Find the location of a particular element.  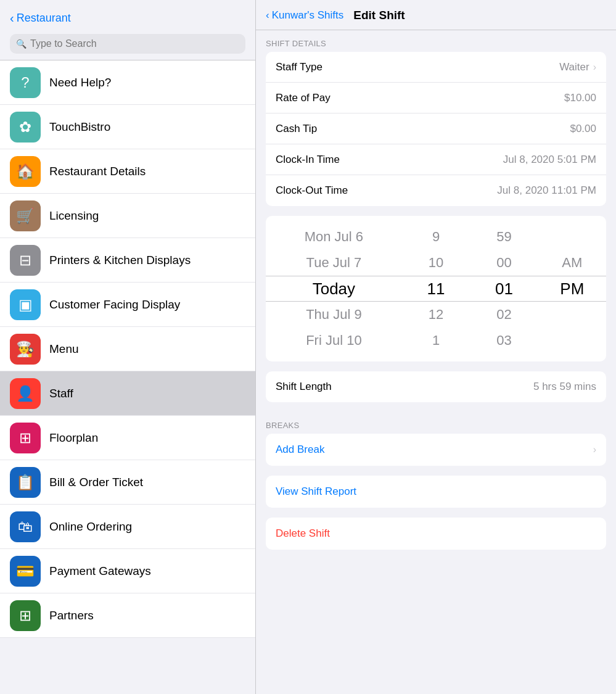

view-shift-report-button: View Shift Report is located at coordinates (436, 492).